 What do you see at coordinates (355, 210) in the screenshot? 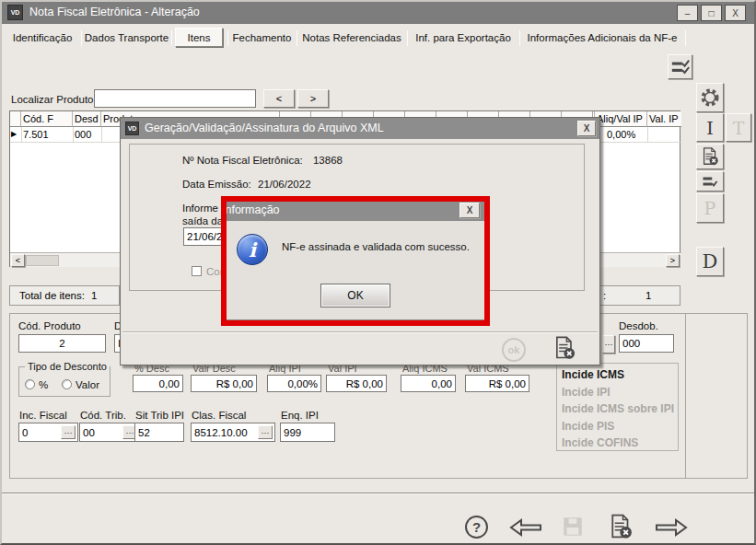
I see `info-popup-titlebar: Informação X` at bounding box center [355, 210].